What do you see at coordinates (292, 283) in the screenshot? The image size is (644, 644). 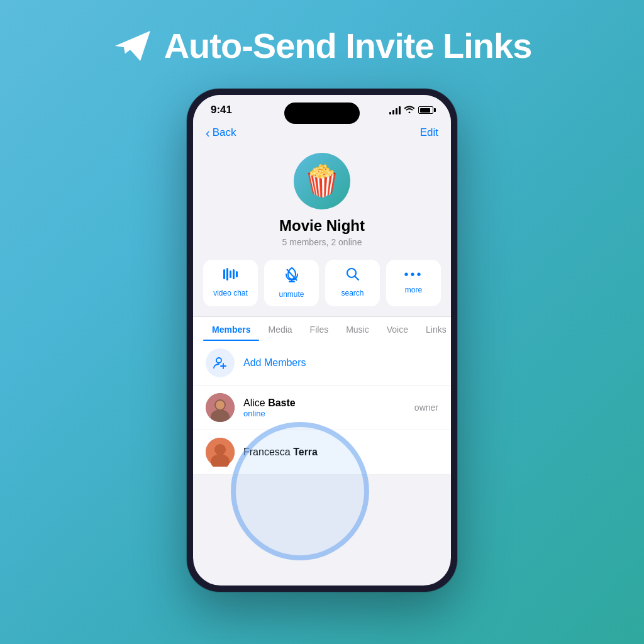 I see `unmute-button: unmute` at bounding box center [292, 283].